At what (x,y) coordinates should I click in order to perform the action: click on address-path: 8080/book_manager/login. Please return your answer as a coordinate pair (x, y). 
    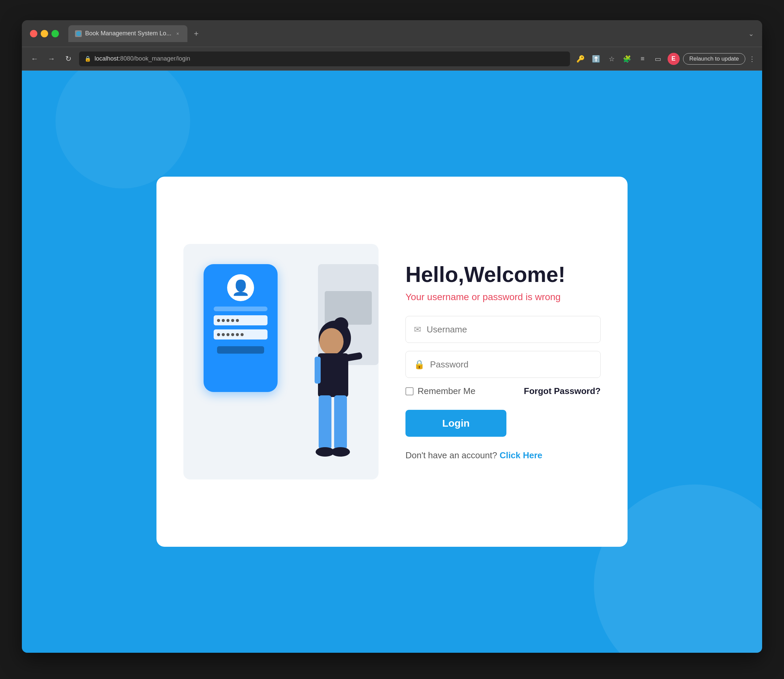
    Looking at the image, I should click on (155, 58).